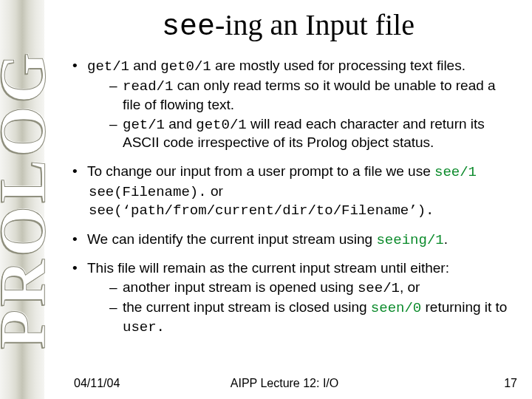 This screenshot has width=532, height=399. I want to click on sub-item: get/1 and get0/1 will read each characte…, so click(313, 134).